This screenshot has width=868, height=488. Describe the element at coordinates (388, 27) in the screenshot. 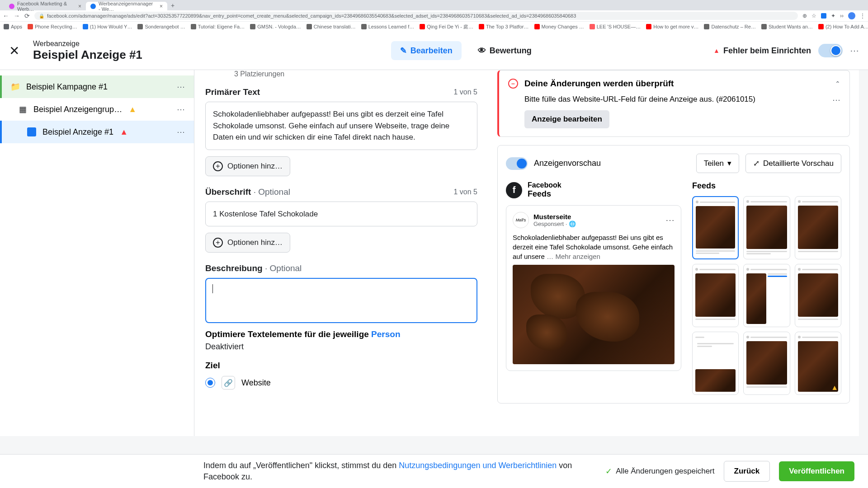

I see `bookmark-item: Lessons Learned f…` at that location.